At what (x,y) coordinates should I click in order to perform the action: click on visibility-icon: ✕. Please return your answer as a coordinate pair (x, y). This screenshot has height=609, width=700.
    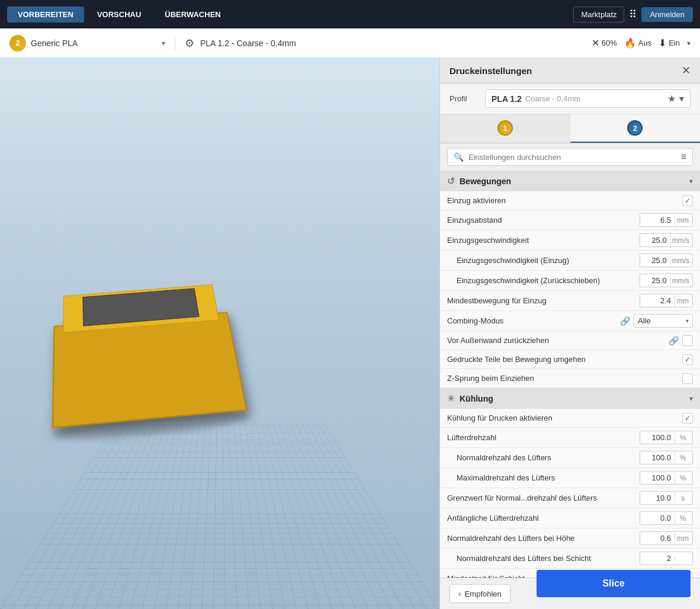
    Looking at the image, I should click on (596, 43).